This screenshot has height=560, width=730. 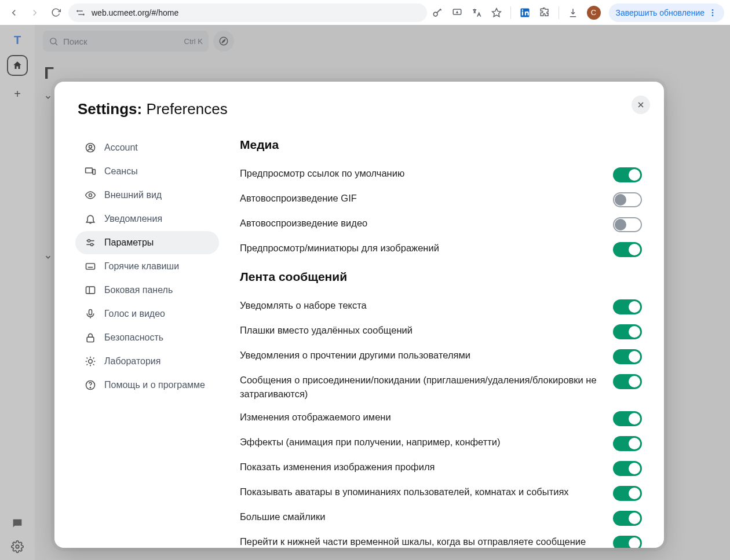 I want to click on modal-title-suffix: Preferences, so click(x=187, y=109).